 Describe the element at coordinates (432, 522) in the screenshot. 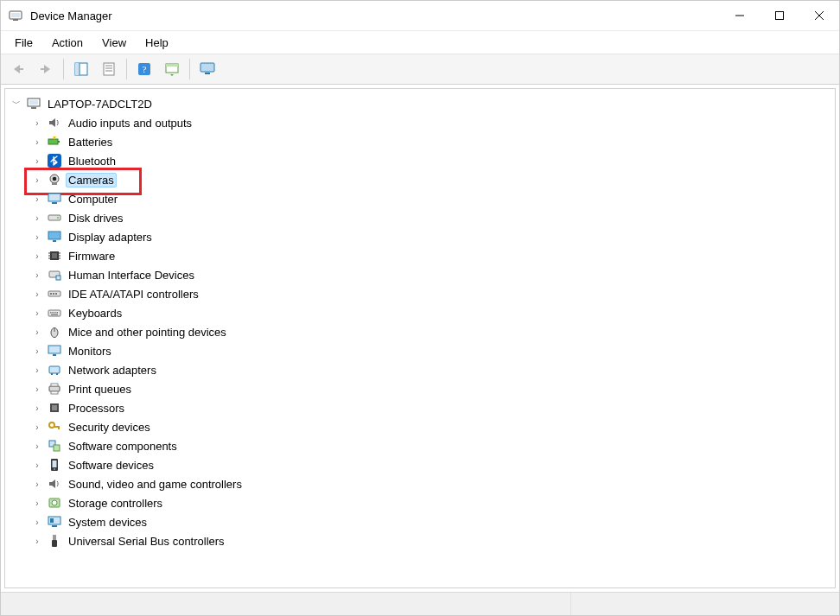

I see `tree-row: ›System devices` at that location.